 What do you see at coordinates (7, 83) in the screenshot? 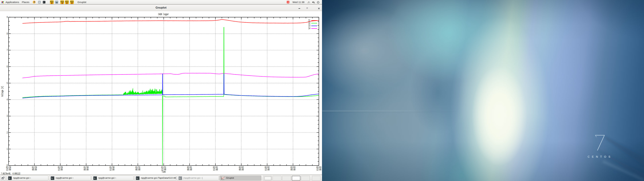
I see `svg-text: 5` at bounding box center [7, 83].